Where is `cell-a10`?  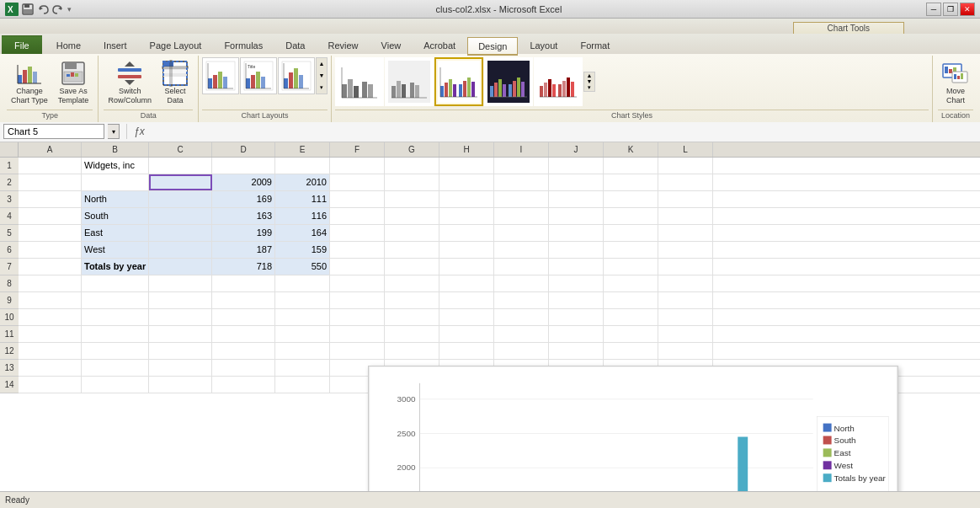 cell-a10 is located at coordinates (51, 317).